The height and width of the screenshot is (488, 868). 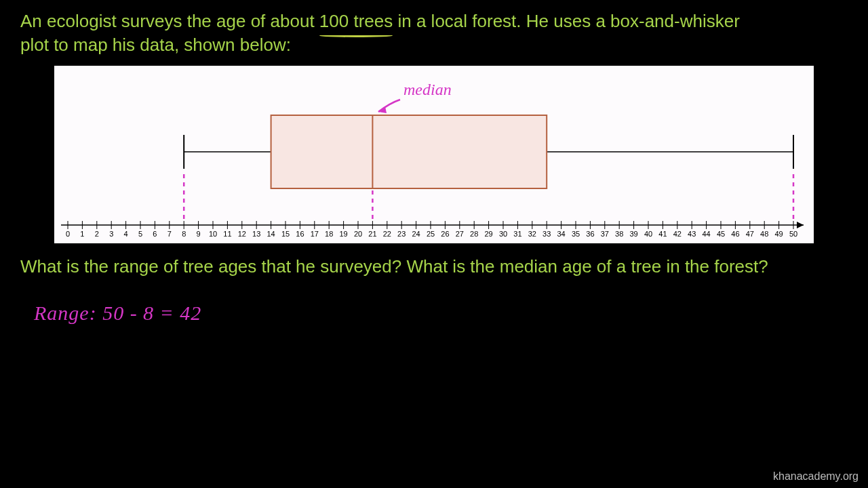 I want to click on handwritten-range: Range: 50 - 8 = 42, so click(x=118, y=313).